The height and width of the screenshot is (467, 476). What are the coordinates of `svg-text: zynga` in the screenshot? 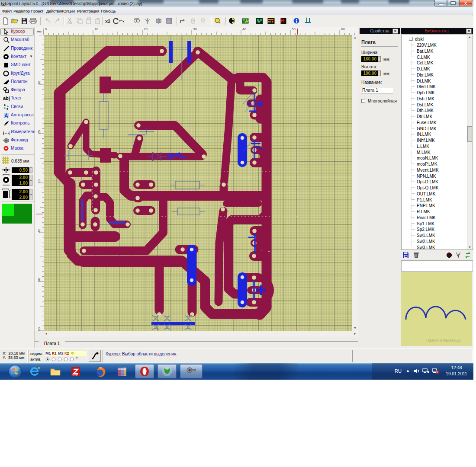 It's located at (75, 374).